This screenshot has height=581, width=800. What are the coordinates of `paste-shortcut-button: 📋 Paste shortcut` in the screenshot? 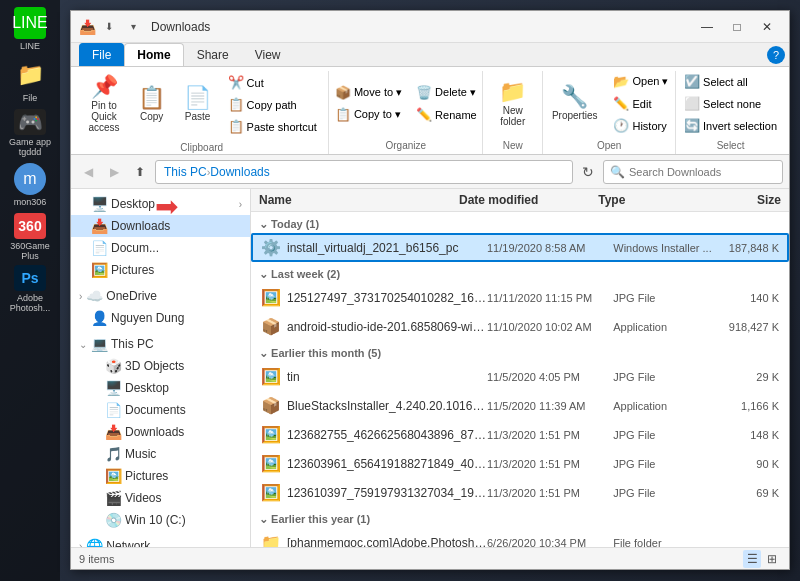 It's located at (272, 126).